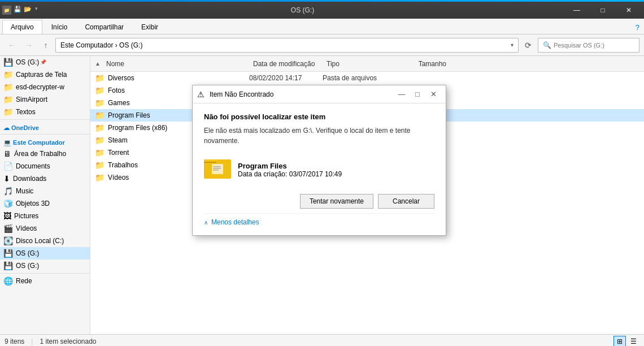  Describe the element at coordinates (28, 10) in the screenshot. I see `open-icon: 📂` at that location.